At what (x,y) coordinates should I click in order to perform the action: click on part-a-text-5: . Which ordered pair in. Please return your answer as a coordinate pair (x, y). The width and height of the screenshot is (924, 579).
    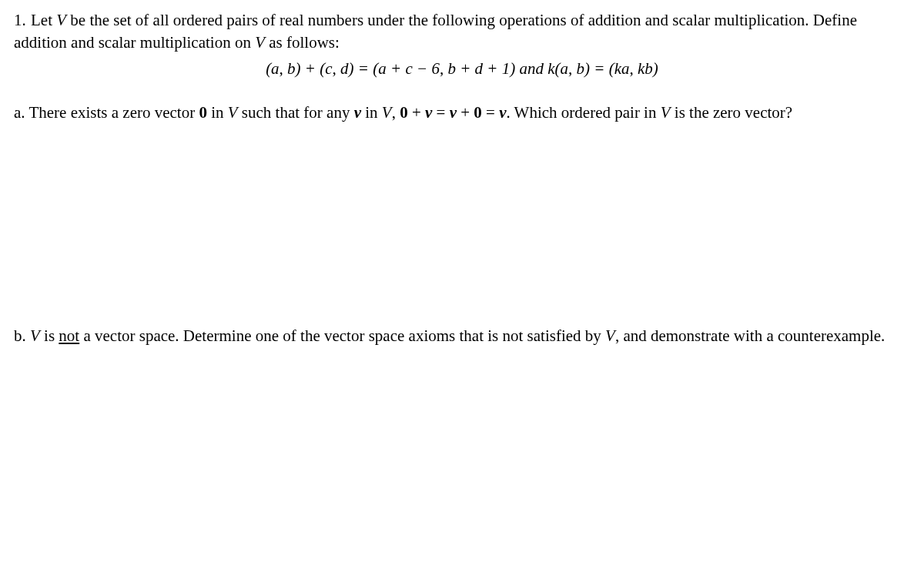
    Looking at the image, I should click on (584, 112).